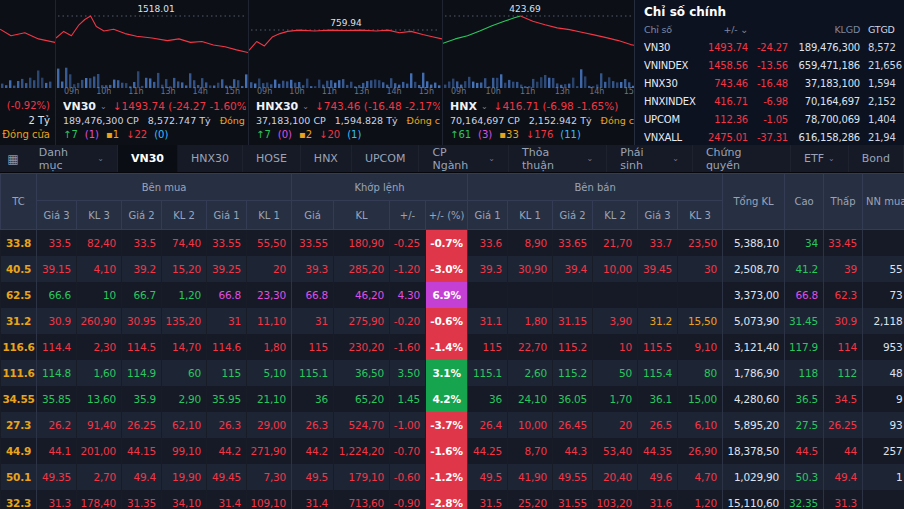 This screenshot has height=509, width=904. What do you see at coordinates (616, 216) in the screenshot?
I see `column-header: KL 2` at bounding box center [616, 216].